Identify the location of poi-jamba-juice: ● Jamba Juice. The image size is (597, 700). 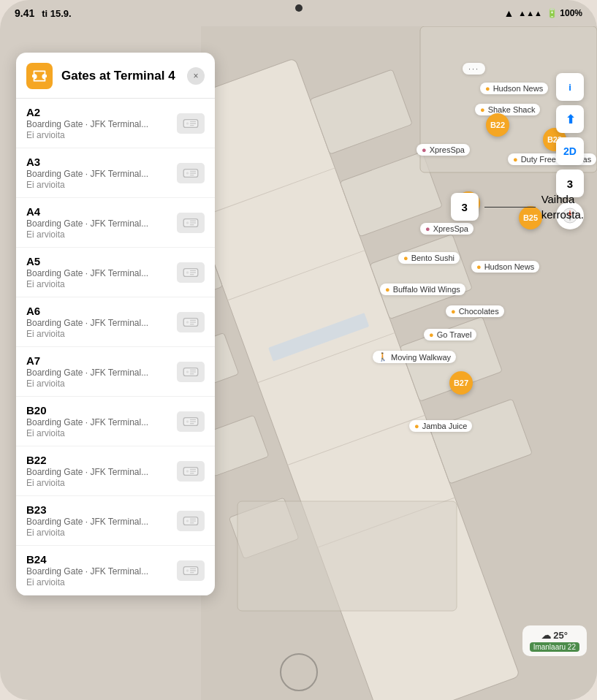
(441, 426).